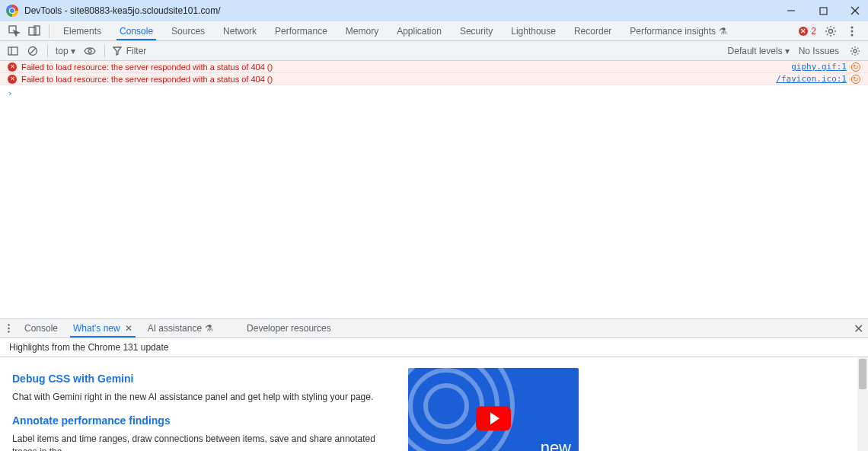 The width and height of the screenshot is (868, 451). I want to click on tab-recorder: Recorder, so click(592, 30).